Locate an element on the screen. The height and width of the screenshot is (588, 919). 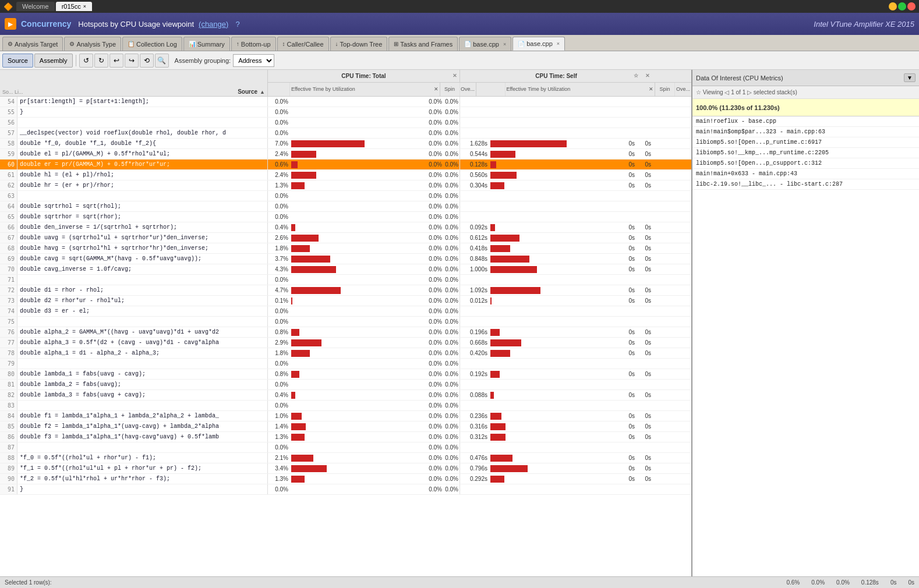
table-row: 85 double f2 = lambda_1*alpha_1*(uavg-ca… is located at coordinates (346, 427).